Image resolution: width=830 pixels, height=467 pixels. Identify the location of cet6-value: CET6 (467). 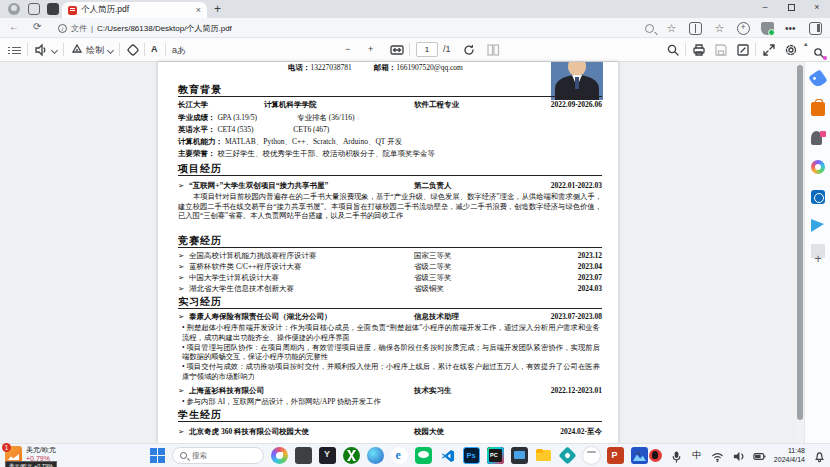
(311, 130).